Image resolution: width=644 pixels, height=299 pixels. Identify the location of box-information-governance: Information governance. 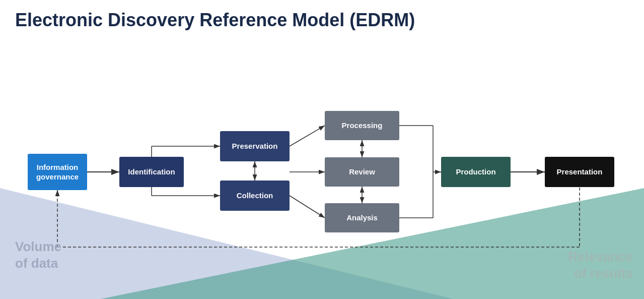
(57, 172).